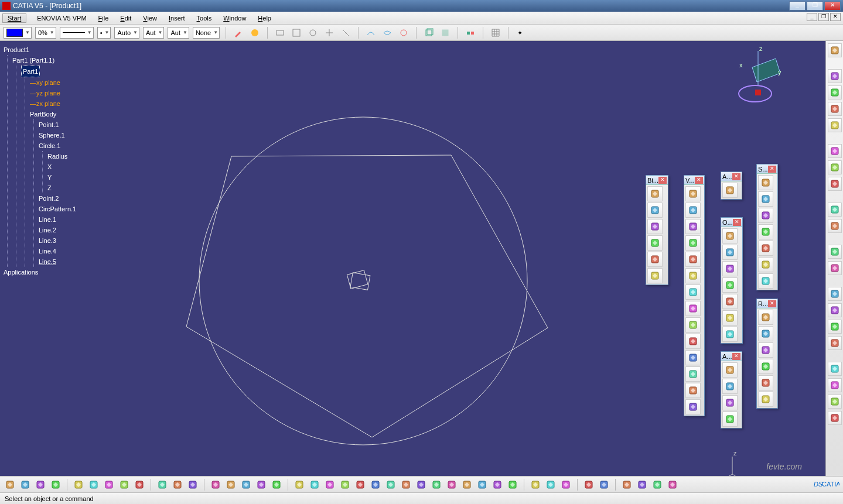 The image size is (843, 504). What do you see at coordinates (429, 33) in the screenshot?
I see `view1-icon` at bounding box center [429, 33].